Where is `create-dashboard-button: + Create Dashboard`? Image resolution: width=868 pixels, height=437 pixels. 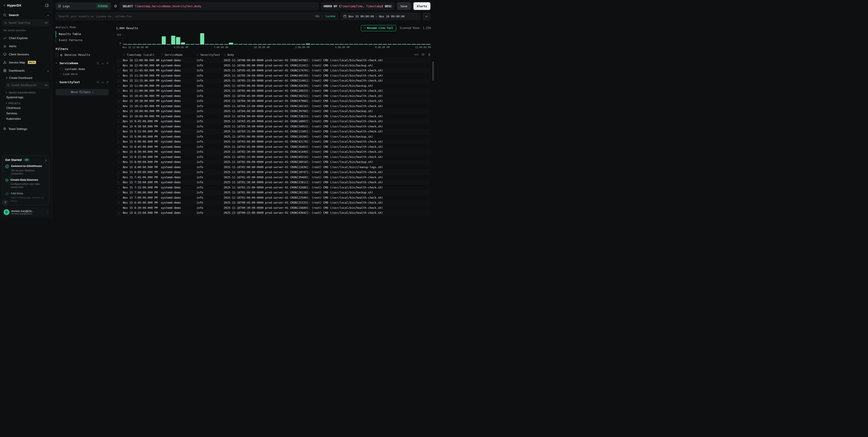 create-dashboard-button: + Create Dashboard is located at coordinates (27, 78).